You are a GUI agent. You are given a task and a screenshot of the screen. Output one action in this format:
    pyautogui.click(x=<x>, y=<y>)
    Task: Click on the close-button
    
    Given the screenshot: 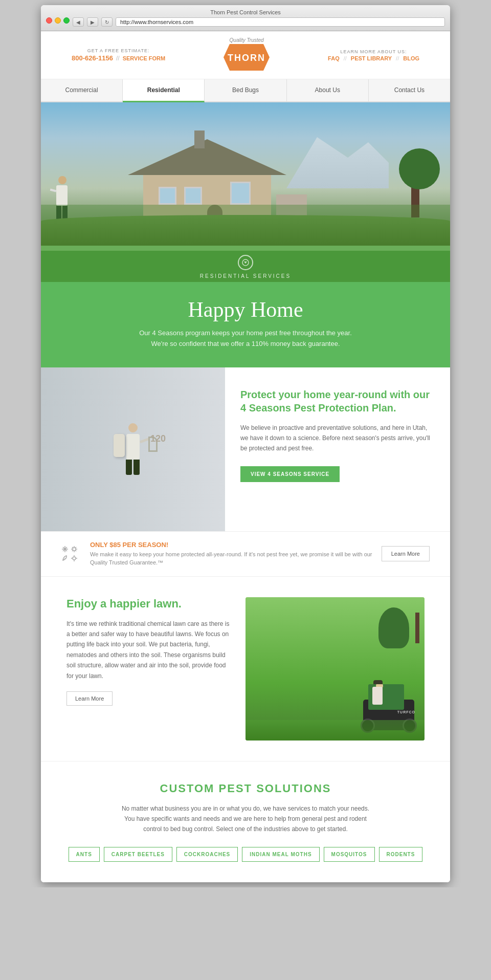 What is the action you would take?
    pyautogui.click(x=49, y=20)
    